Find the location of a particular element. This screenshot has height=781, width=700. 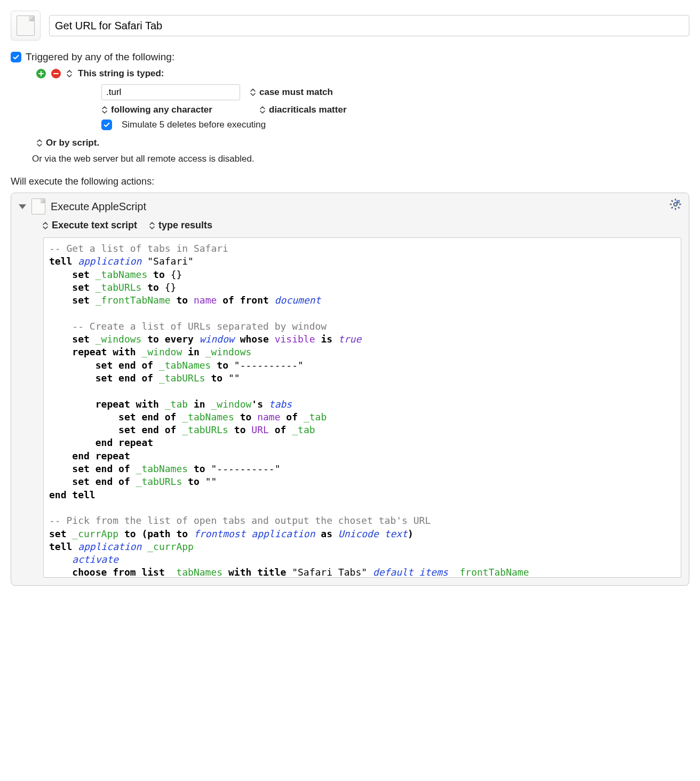

case-option-label: case must match is located at coordinates (296, 92).